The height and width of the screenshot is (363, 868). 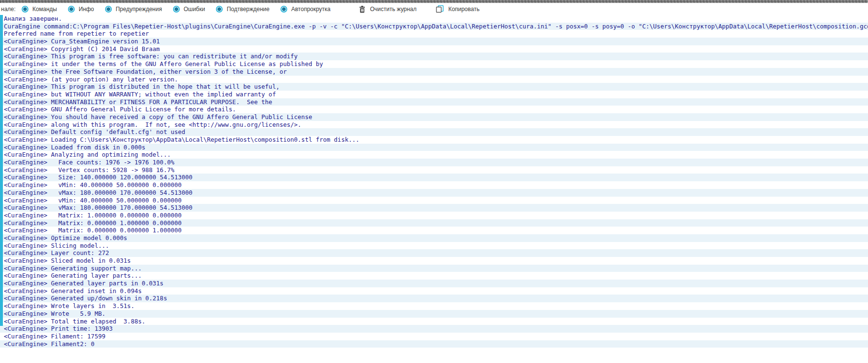 What do you see at coordinates (434, 283) in the screenshot?
I see `log-line: <CuraEngine> Generated layer parts in 0.…` at bounding box center [434, 283].